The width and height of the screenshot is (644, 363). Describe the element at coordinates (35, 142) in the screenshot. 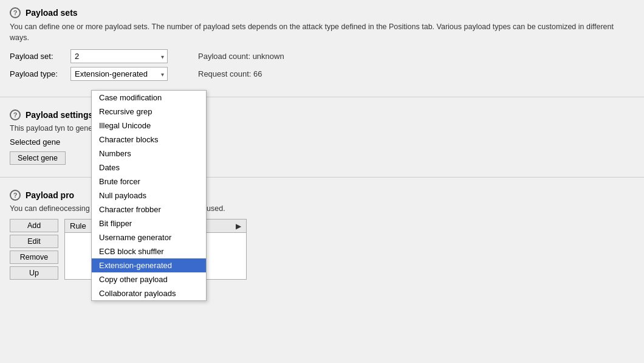

I see `selected-generator-label: Selected gene` at that location.